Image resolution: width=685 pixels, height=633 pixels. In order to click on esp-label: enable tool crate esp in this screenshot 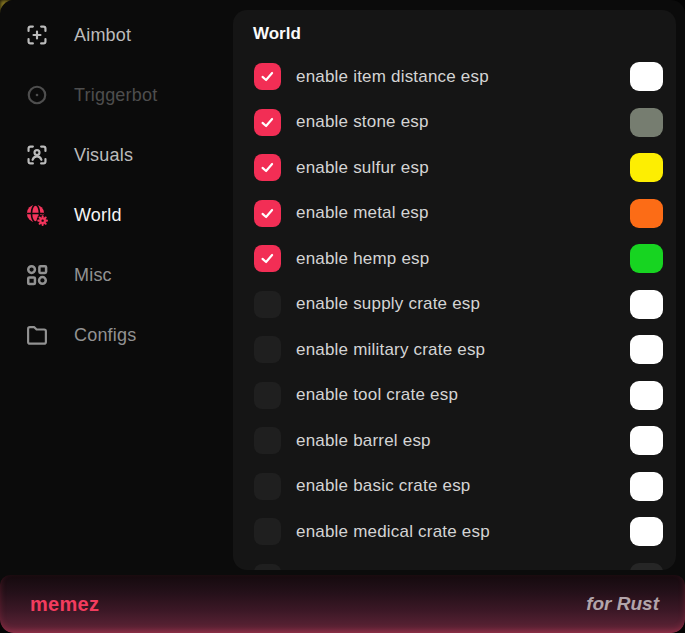, I will do `click(377, 395)`.